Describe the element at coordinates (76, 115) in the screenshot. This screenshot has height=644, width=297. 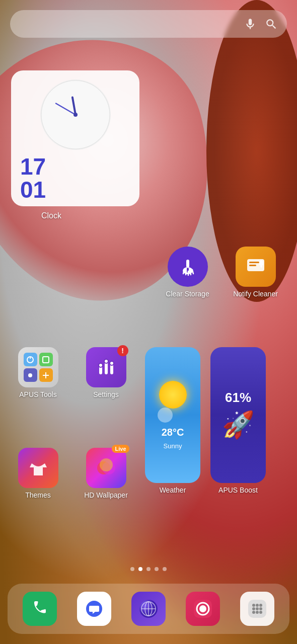
I see `clock-face` at that location.